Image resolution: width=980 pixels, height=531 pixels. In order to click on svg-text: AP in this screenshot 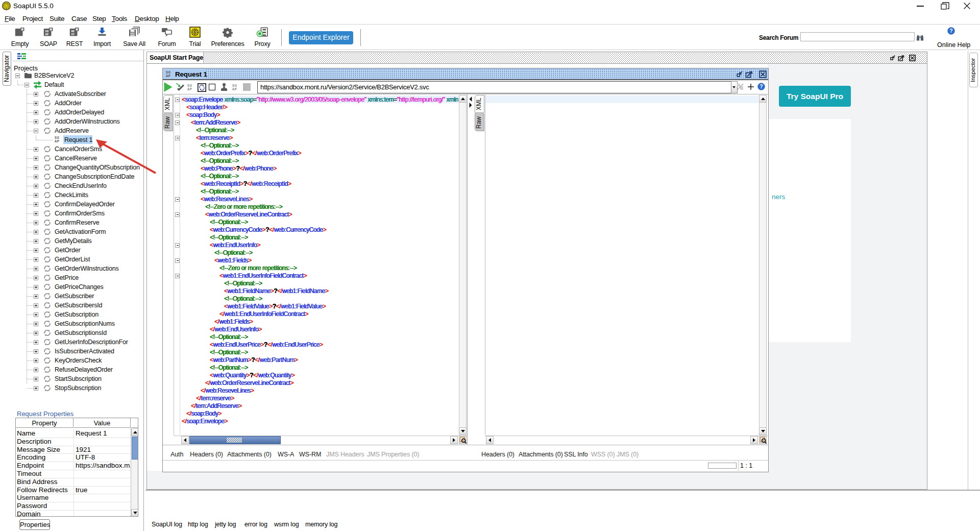, I will do `click(47, 35)`.